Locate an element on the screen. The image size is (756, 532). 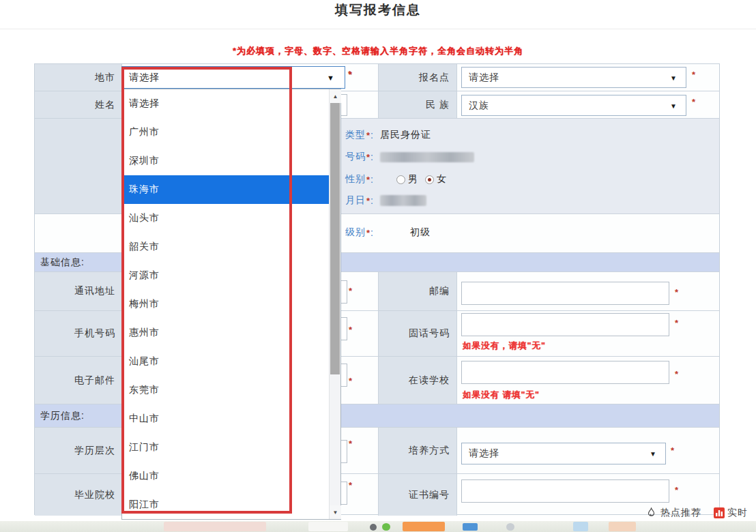
gender-colon: : is located at coordinates (372, 179).